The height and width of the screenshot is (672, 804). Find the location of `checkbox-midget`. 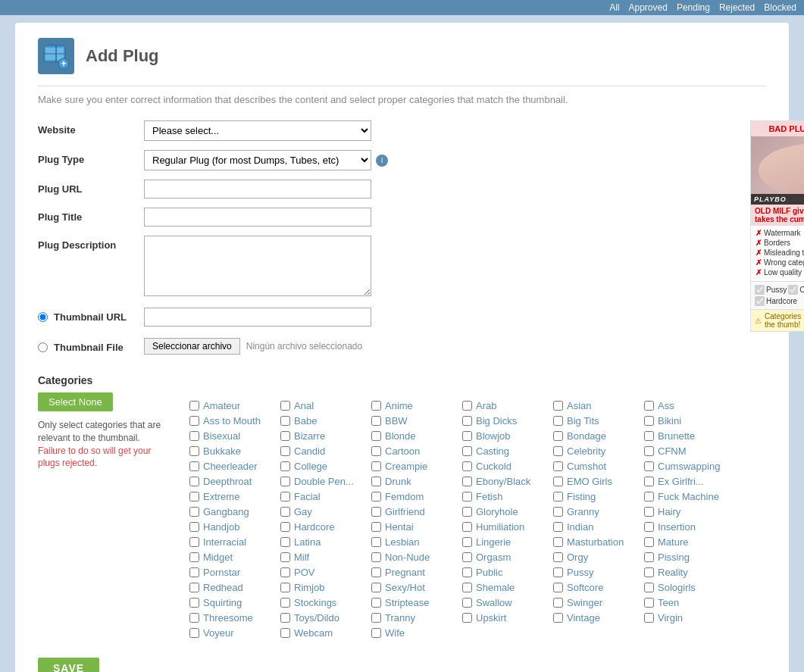

checkbox-midget is located at coordinates (194, 558).